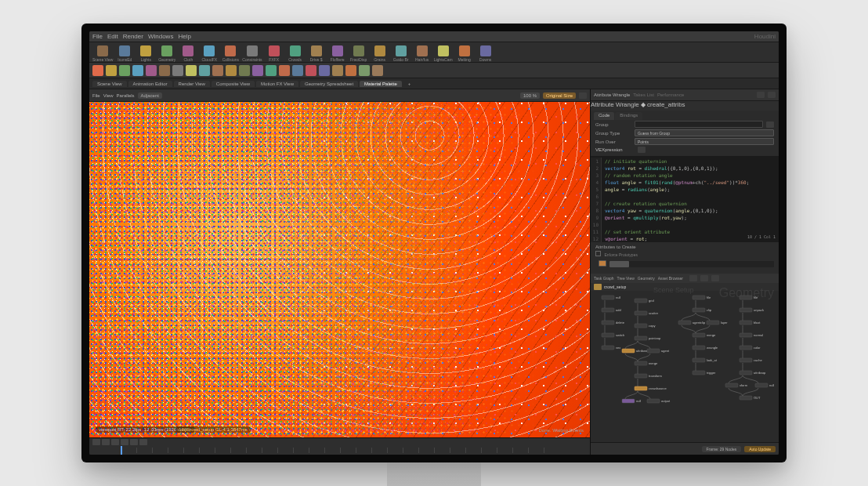  Describe the element at coordinates (559, 96) in the screenshot. I see `vp-mode: Original Size` at that location.